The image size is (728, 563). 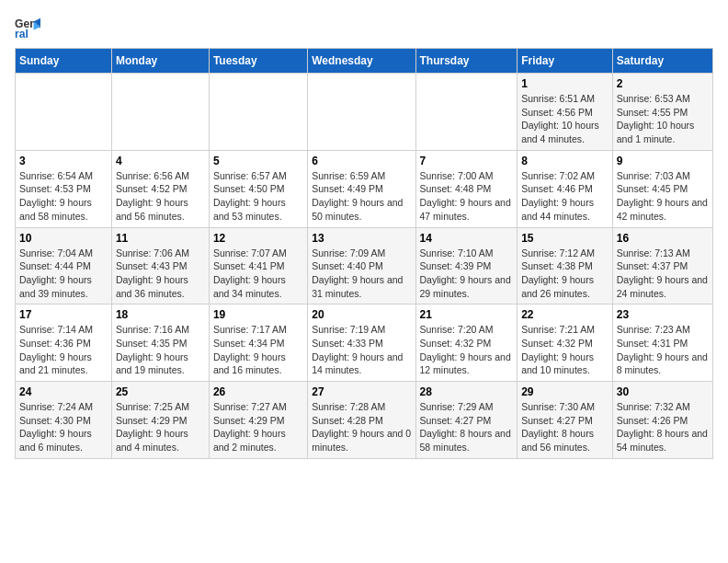 What do you see at coordinates (160, 266) in the screenshot?
I see `day-cell: 11Sunrise: 7:06 AM Sunset: 4:43 PM Dayli…` at bounding box center [160, 266].